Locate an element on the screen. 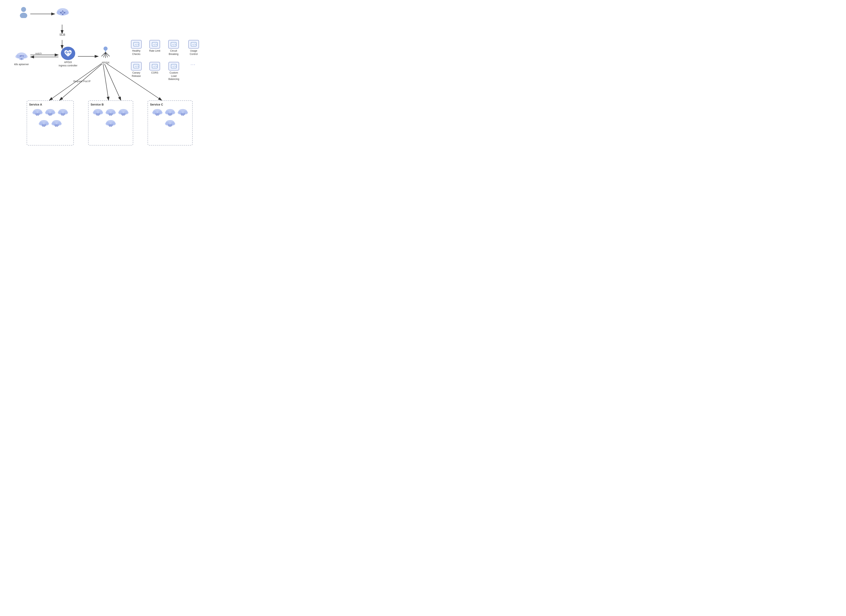  cloud-network-icon is located at coordinates (63, 13).